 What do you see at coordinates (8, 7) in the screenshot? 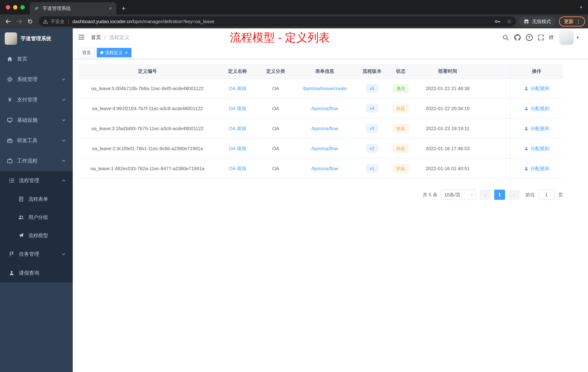
I see `window-close-button` at bounding box center [8, 7].